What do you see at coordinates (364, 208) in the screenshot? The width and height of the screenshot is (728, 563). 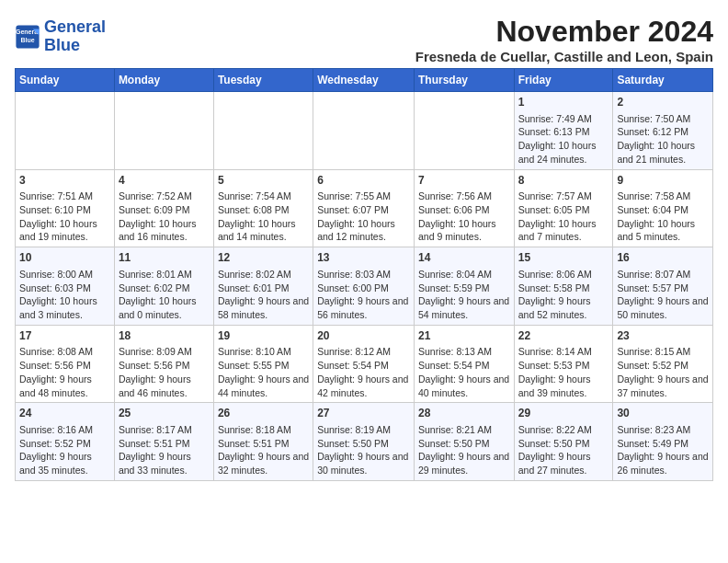 I see `calendar-week-2: 3Sunrise: 7:51 AMSunset: 6:10 PMDaylight…` at bounding box center [364, 208].